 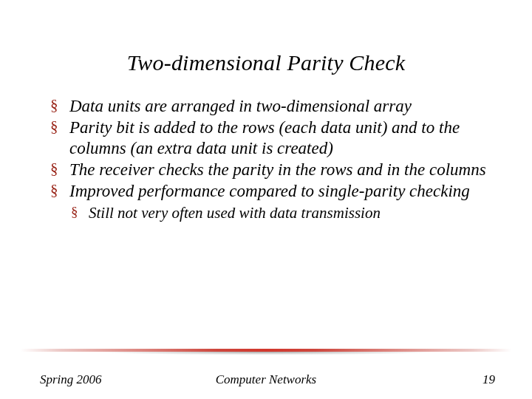 I want to click on bullet-text: The receiver checks the parity in the ro…, so click(x=278, y=170).